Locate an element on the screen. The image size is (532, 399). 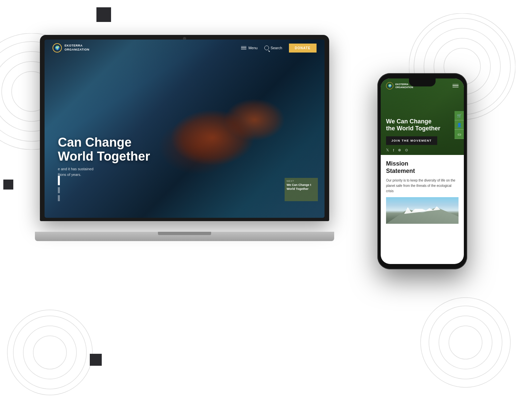
phone-mountain-image is located at coordinates (422, 210).